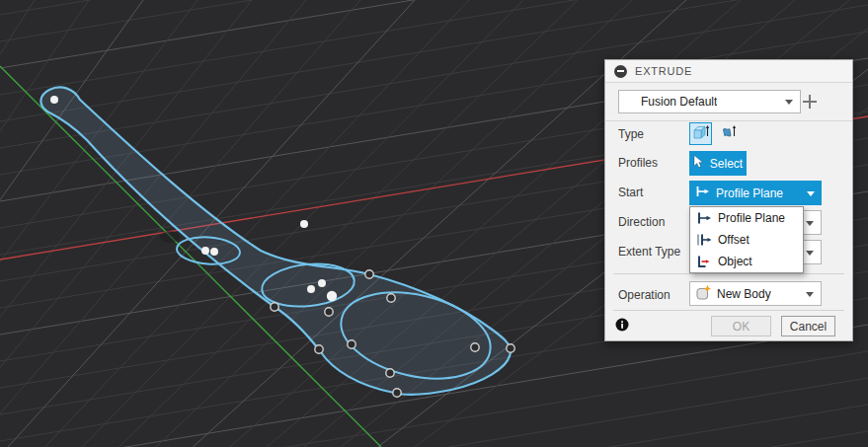 The width and height of the screenshot is (868, 447). I want to click on start-option-object: Object, so click(747, 261).